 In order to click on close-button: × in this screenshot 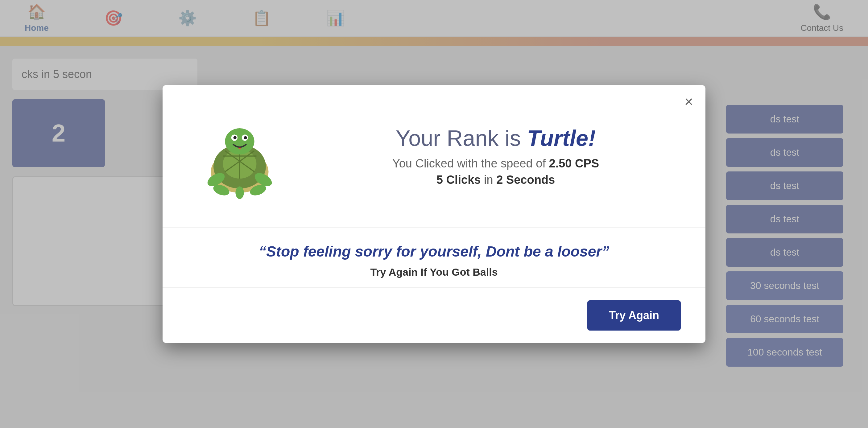, I will do `click(689, 102)`.